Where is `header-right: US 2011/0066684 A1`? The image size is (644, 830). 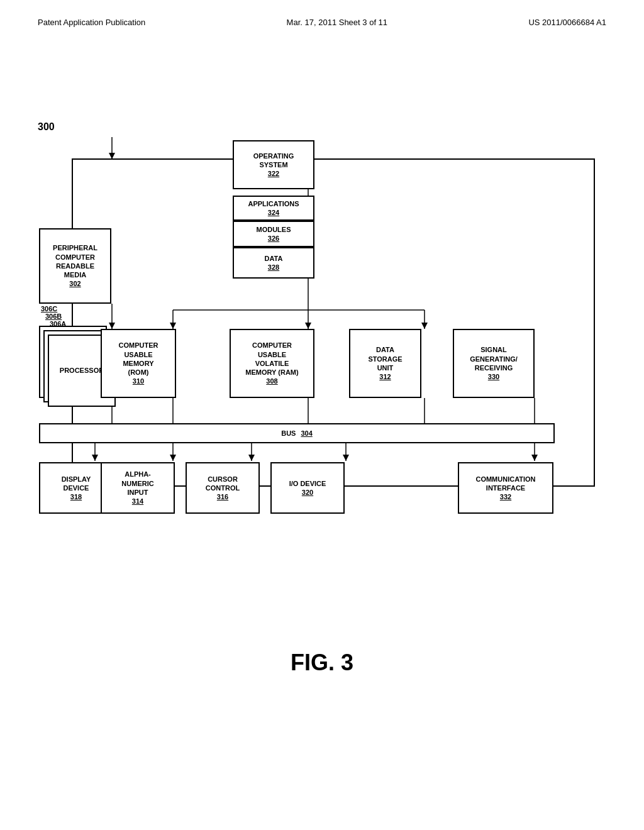 header-right: US 2011/0066684 A1 is located at coordinates (567, 23).